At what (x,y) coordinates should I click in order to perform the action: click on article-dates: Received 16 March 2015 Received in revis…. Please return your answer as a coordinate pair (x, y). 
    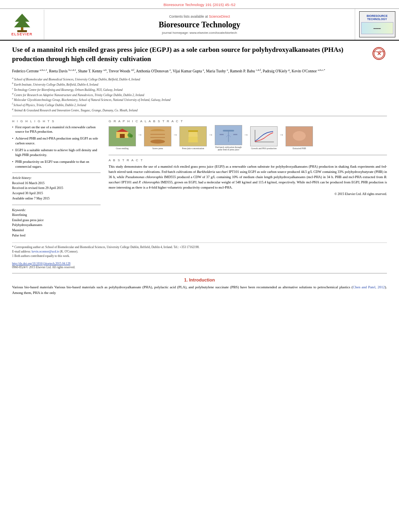
    Looking at the image, I should click on (56, 191).